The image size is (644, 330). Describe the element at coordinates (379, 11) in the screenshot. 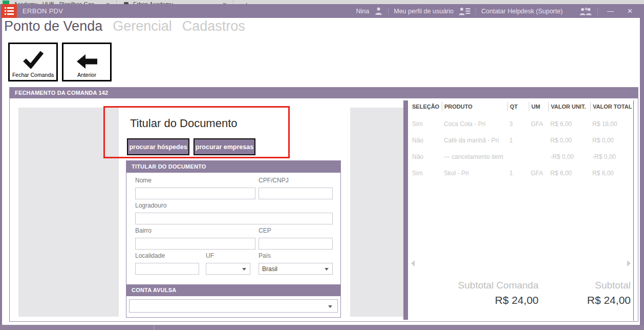

I see `user-icon` at that location.